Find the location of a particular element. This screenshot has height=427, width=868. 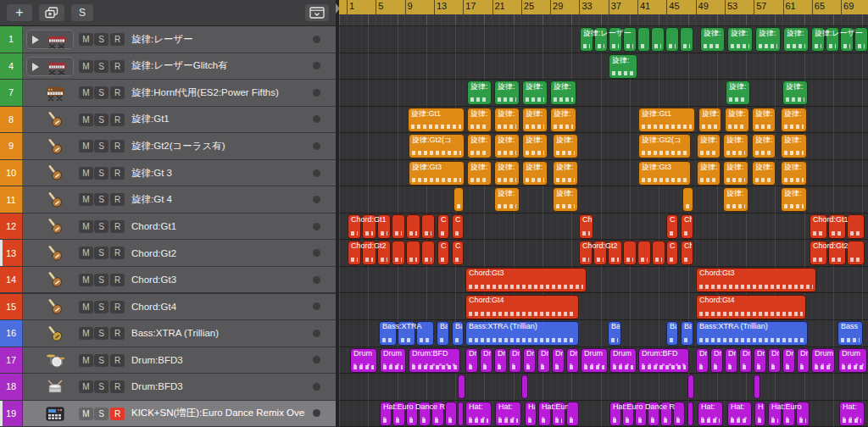

track-header-8: 8MSR旋律:Gt1 is located at coordinates (168, 120).